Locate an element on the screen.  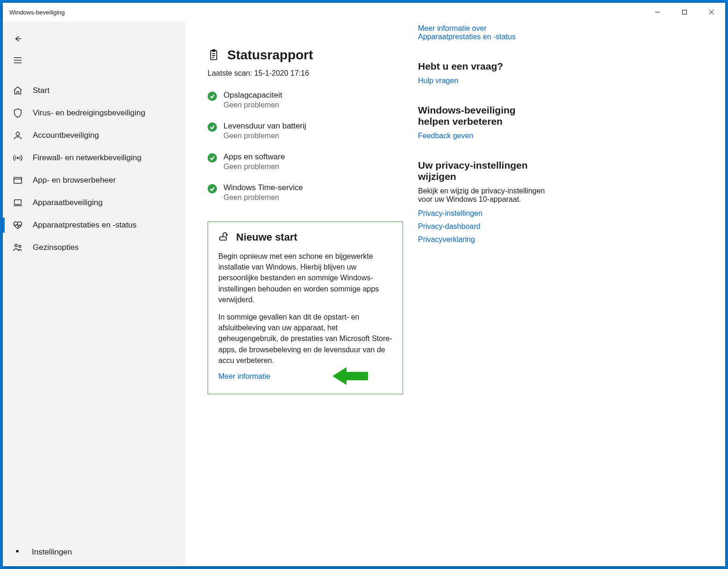
nav-settings-label: Instellingen is located at coordinates (52, 552).